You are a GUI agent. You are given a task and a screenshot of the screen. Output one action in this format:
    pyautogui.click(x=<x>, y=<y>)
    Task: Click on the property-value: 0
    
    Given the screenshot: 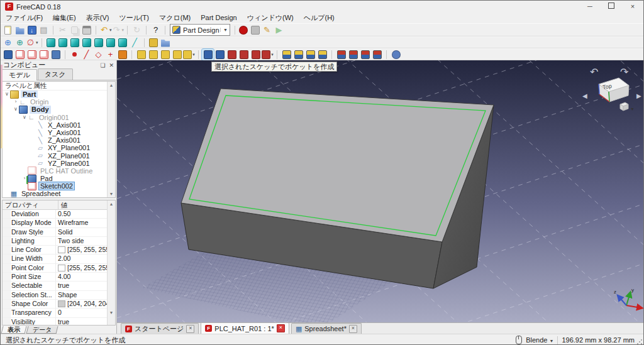 What is the action you would take?
    pyautogui.click(x=86, y=313)
    